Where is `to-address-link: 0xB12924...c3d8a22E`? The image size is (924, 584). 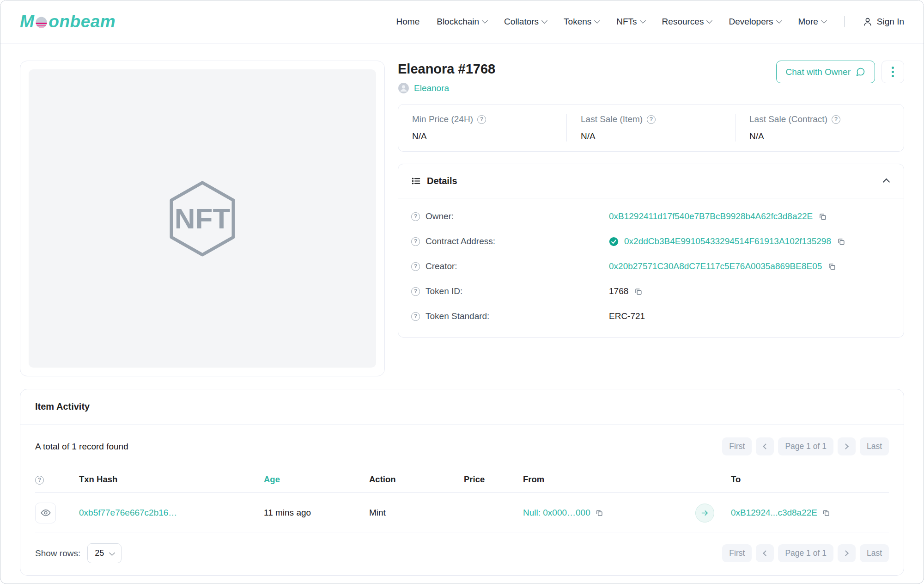
to-address-link: 0xB12924...c3d8a22E is located at coordinates (774, 513).